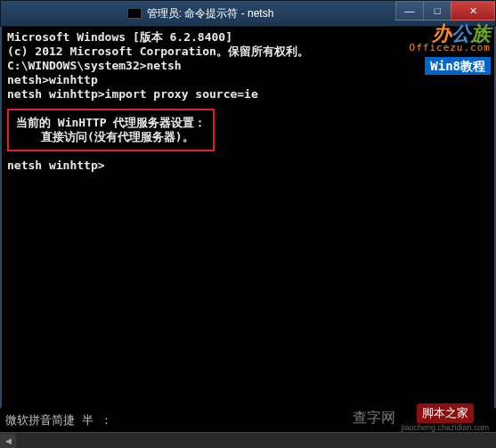  What do you see at coordinates (420, 418) in the screenshot?
I see `watermark-bottom: 查字网 脚本之家 jiaocheng.chazidian.com` at bounding box center [420, 418].